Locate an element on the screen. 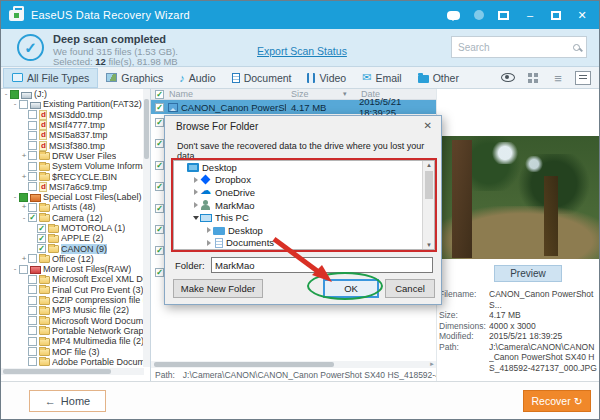  tree-item-existing-partition-fat32: -Existing Partition(FAT32) is located at coordinates (72, 104).